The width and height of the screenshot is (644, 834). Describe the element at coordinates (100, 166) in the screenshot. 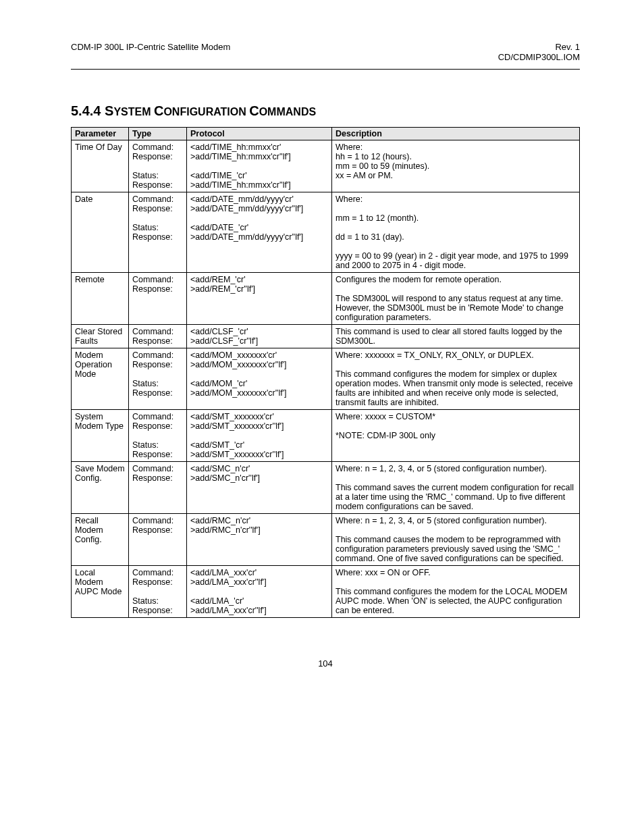

I see `cell-parameter: Time Of Day` at that location.